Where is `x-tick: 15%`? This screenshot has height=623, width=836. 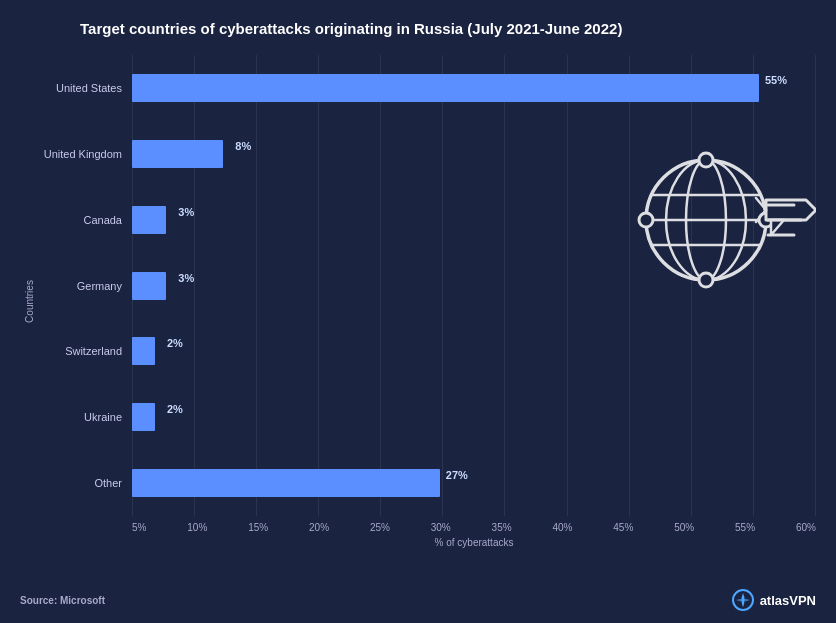
x-tick: 15% is located at coordinates (258, 528).